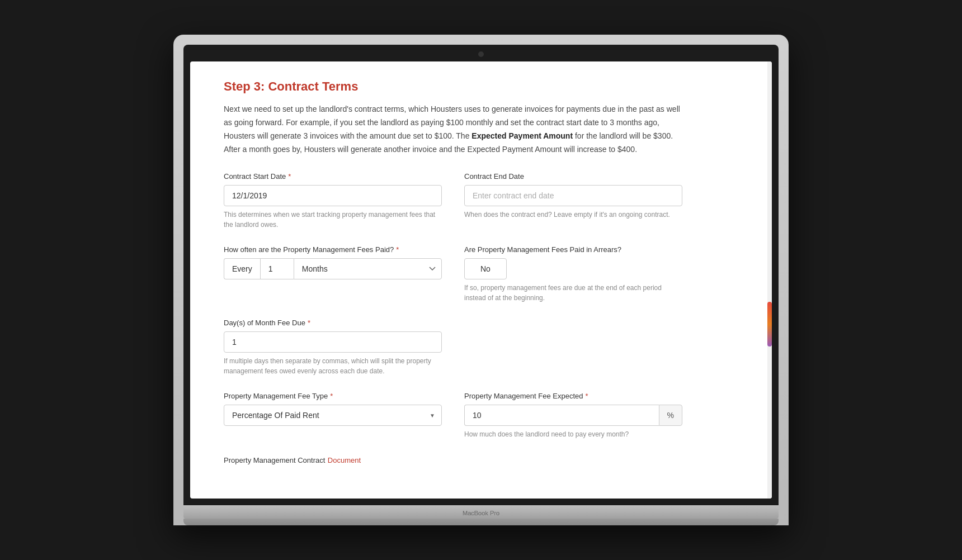  What do you see at coordinates (573, 196) in the screenshot?
I see `contract-end-date-input` at bounding box center [573, 196].